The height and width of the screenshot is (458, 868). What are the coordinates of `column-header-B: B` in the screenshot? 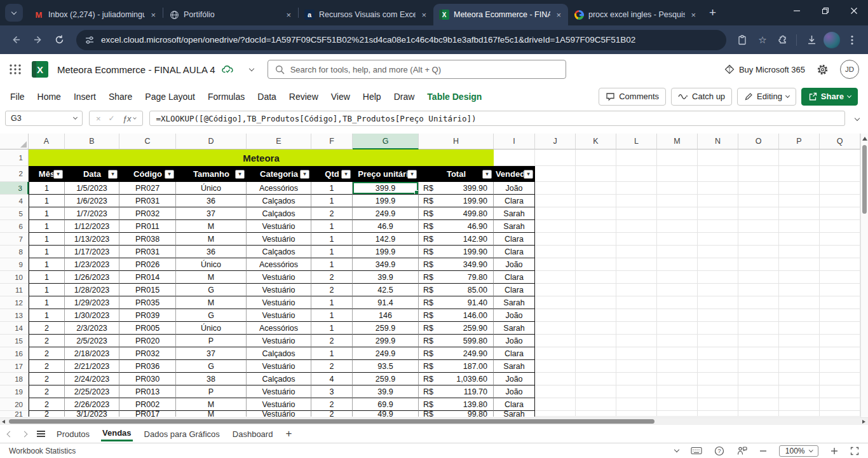 It's located at (92, 141).